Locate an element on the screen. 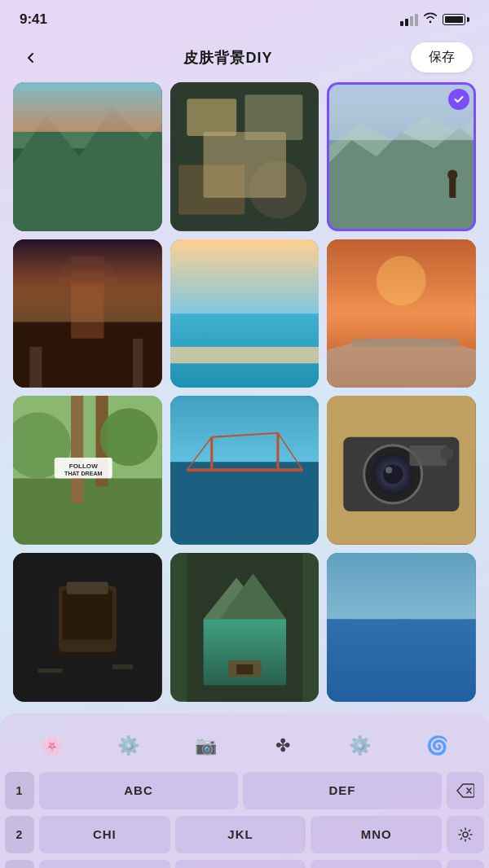  key-jkl: JKL is located at coordinates (241, 835).